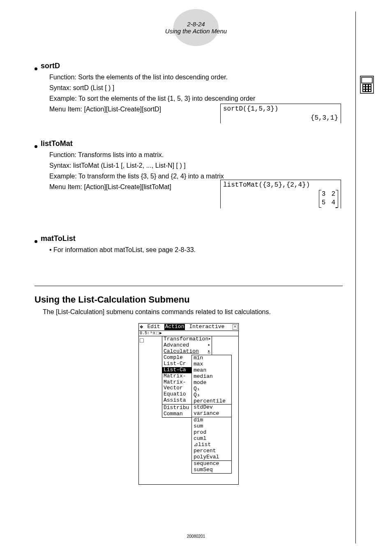  Describe the element at coordinates (57, 144) in the screenshot. I see `listtomat-title: listToMat` at that location.